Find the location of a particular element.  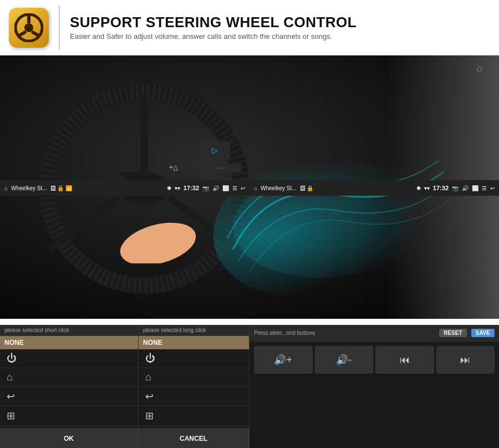

prev-icon: ⏮ is located at coordinates (405, 360).